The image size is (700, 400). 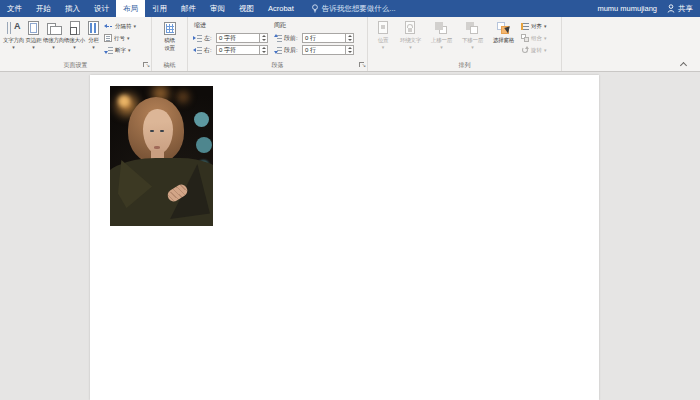 What do you see at coordinates (314, 50) in the screenshot?
I see `space-after-row: 段后: 0 行` at bounding box center [314, 50].